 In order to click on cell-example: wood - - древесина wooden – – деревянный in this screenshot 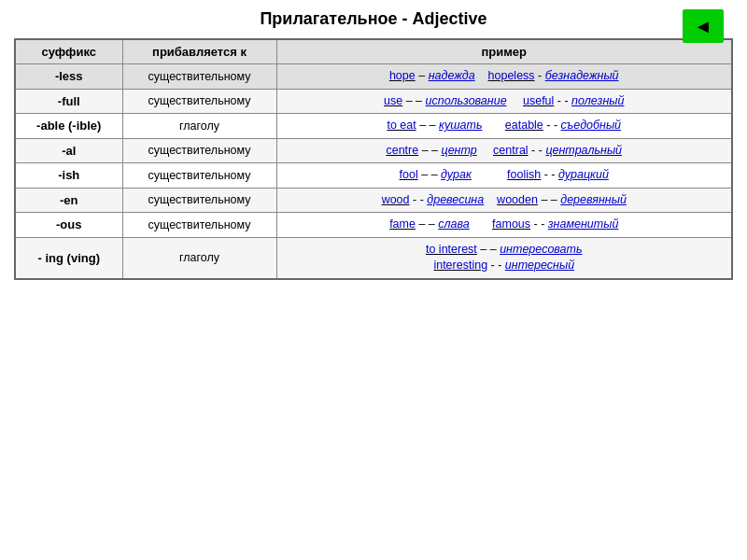, I will do `click(504, 200)`.